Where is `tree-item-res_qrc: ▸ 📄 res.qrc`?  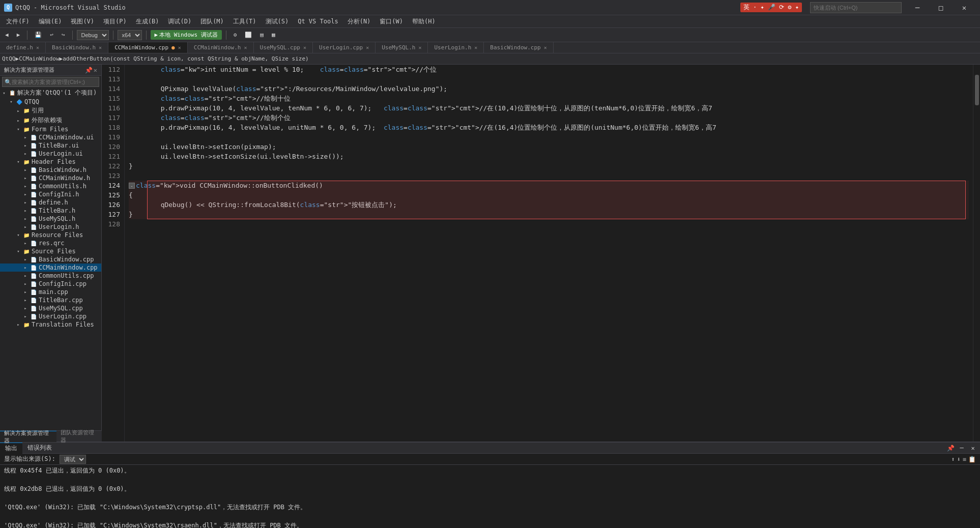
tree-item-res_qrc: ▸ 📄 res.qrc is located at coordinates (51, 243).